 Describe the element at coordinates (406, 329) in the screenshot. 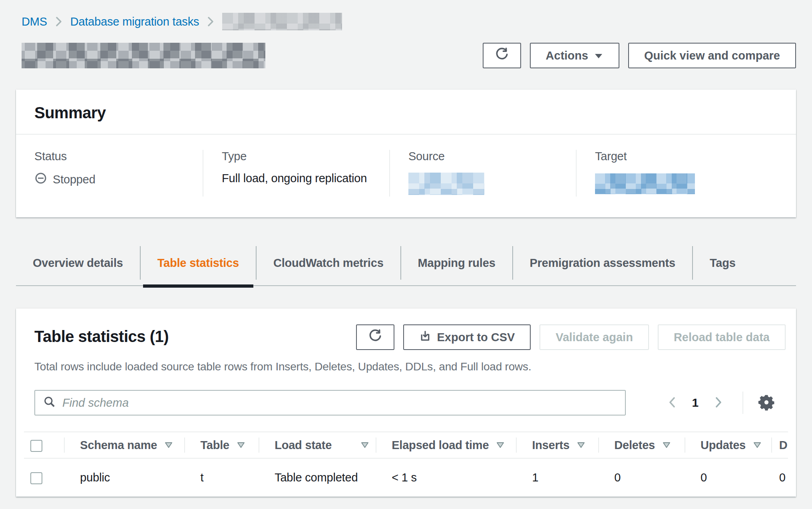

I see `table-statistics-header: Table statistics (1) Export to CSV Valid…` at that location.